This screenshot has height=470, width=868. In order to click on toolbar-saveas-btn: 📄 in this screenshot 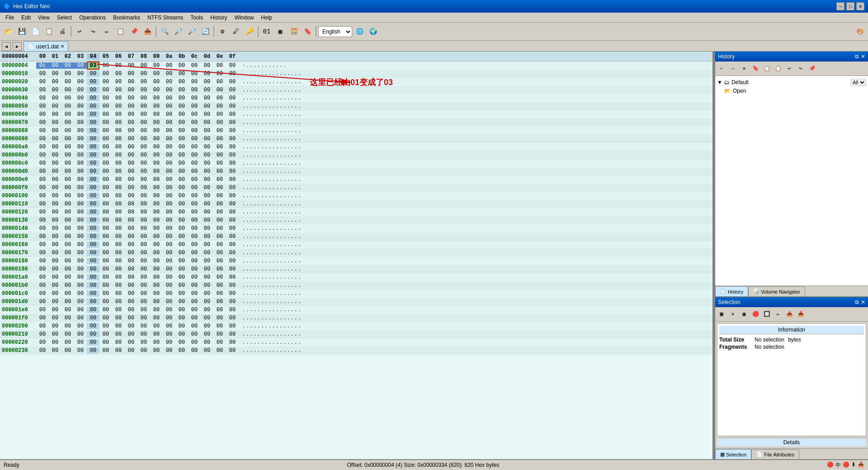, I will do `click(35, 32)`.